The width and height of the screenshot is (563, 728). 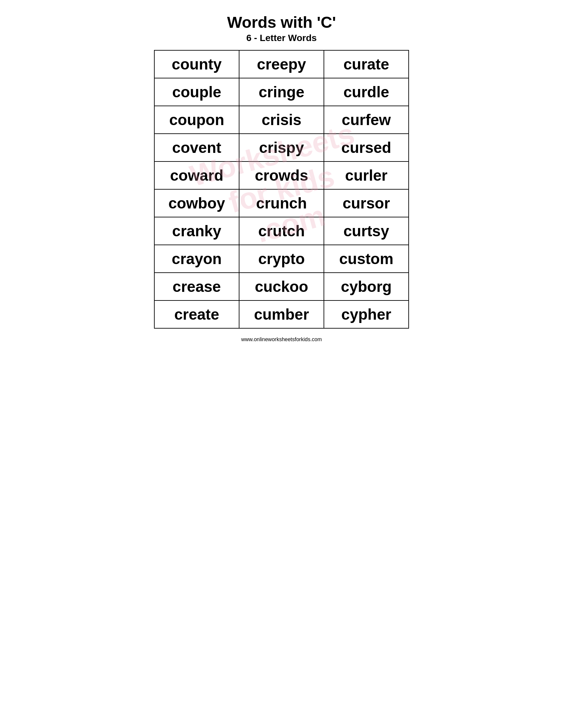 What do you see at coordinates (197, 314) in the screenshot?
I see `table-cell: create` at bounding box center [197, 314].